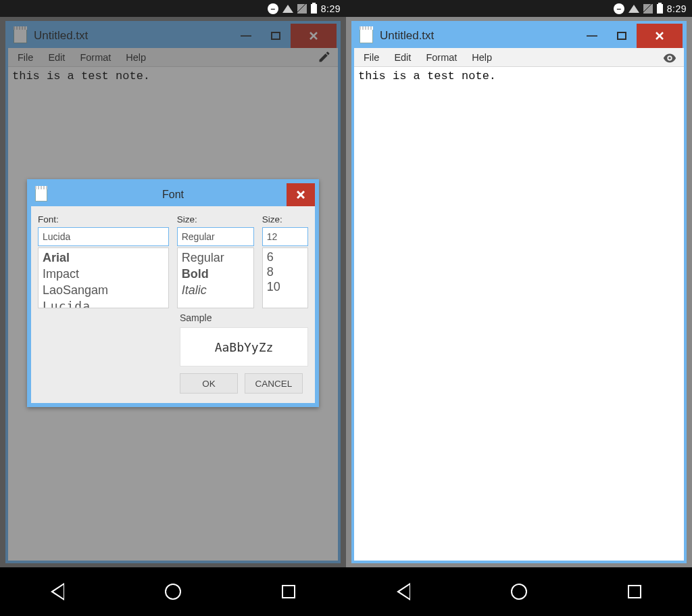 The image size is (692, 616). I want to click on style-option-bold: Bold, so click(216, 274).